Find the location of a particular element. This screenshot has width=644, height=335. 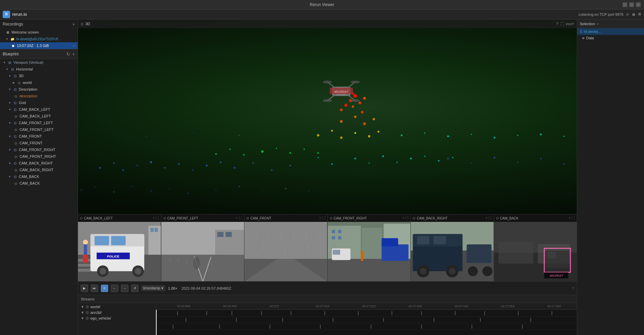

blueprint-refresh-btn: ↻ is located at coordinates (68, 54).